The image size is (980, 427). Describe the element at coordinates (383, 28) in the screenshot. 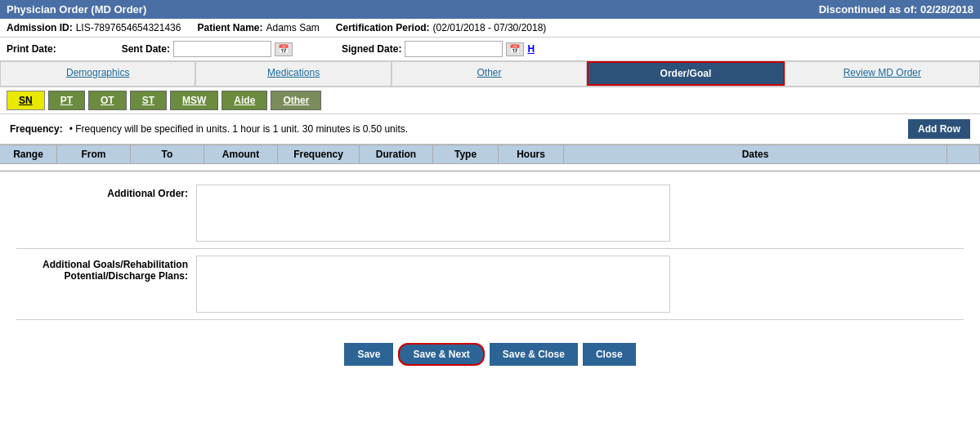

I see `cert-label: Certification Period:` at that location.